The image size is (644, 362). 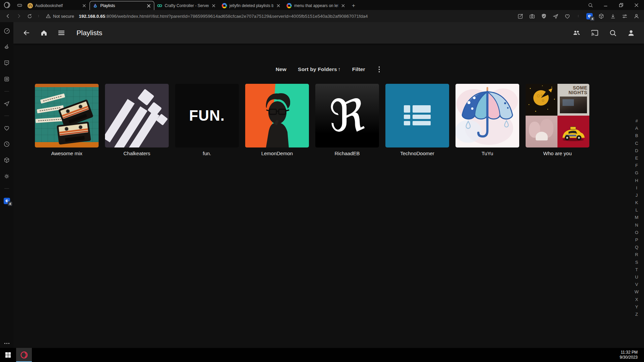 I want to click on tab-search-button, so click(x=590, y=5).